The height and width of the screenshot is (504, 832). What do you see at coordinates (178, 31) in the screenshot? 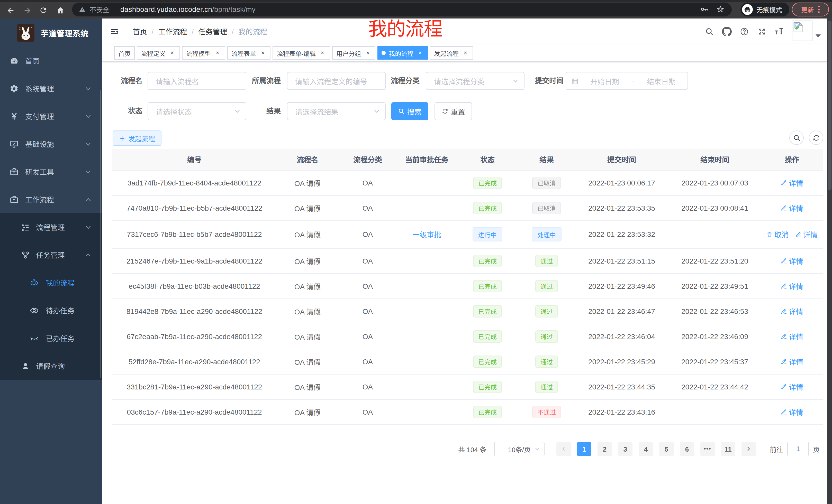
I see `breadcrumb-item: 工作流程` at bounding box center [178, 31].